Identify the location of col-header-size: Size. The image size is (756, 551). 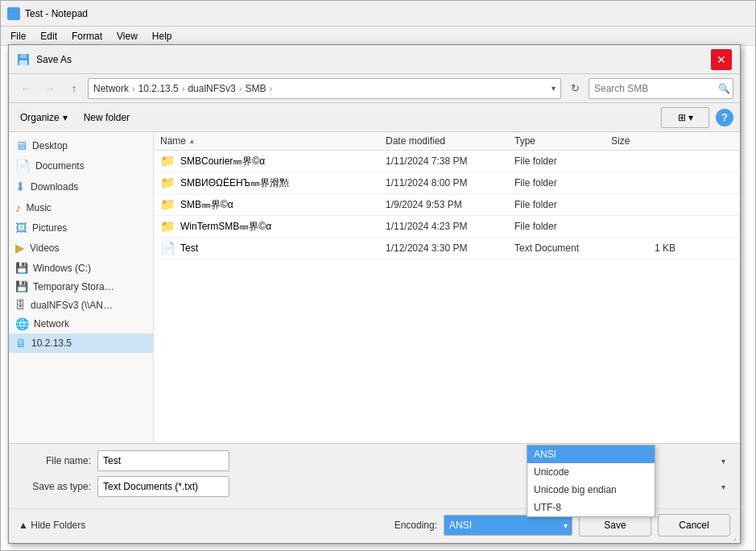
(643, 141).